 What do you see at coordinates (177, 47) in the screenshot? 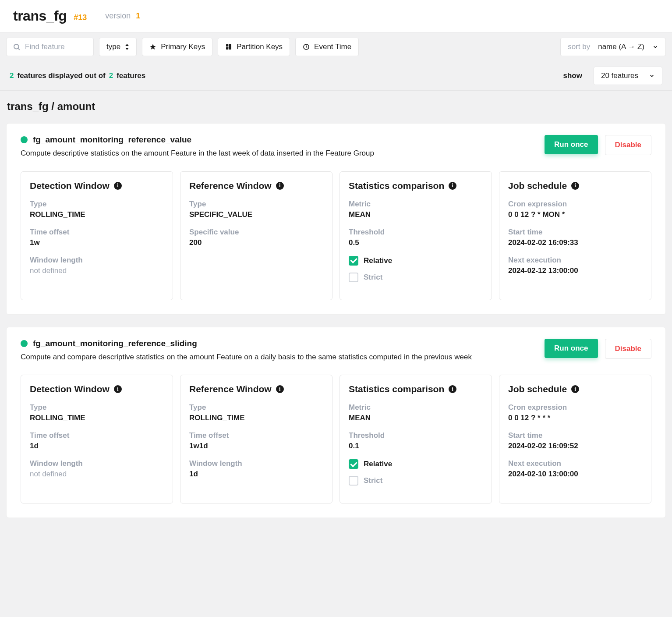
I see `primary-keys-filter: Primary Keys` at bounding box center [177, 47].